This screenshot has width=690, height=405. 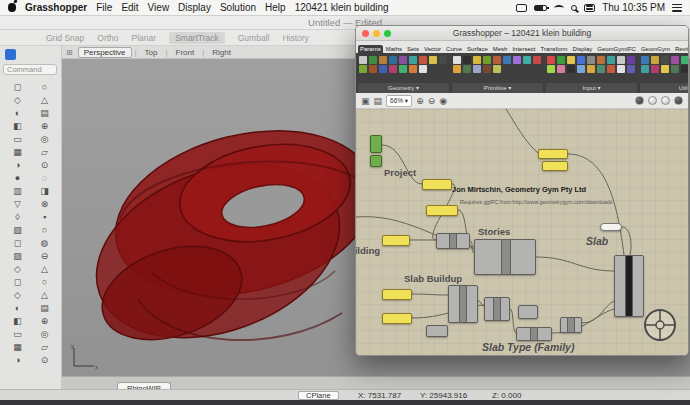 I want to click on tool-icon: ⊕, so click(x=44, y=126).